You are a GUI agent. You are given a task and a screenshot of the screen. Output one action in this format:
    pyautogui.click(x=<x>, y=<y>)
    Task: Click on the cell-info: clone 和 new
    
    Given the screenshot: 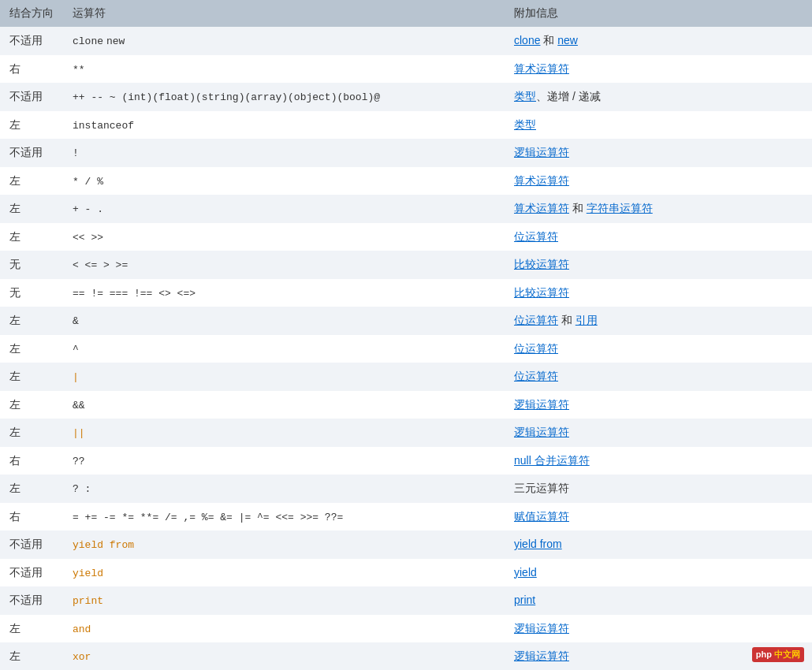 What is the action you would take?
    pyautogui.click(x=658, y=41)
    